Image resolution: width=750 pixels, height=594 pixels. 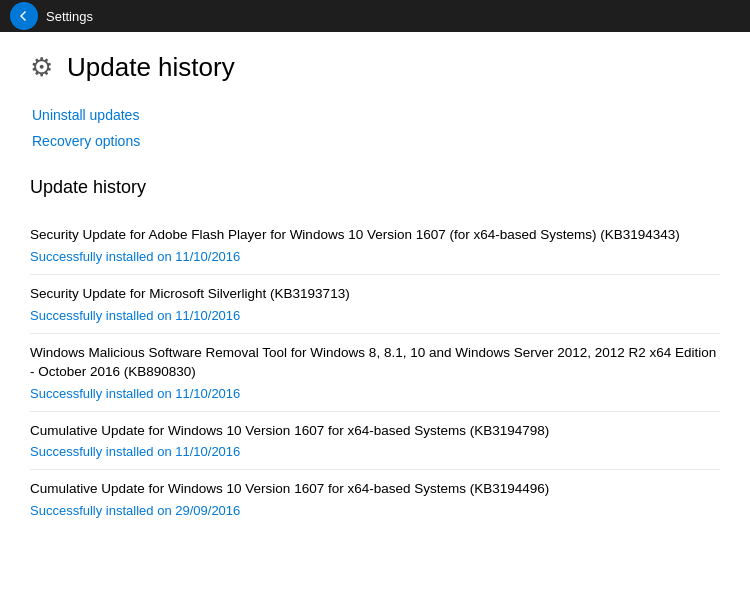 I want to click on back-button, so click(x=24, y=16).